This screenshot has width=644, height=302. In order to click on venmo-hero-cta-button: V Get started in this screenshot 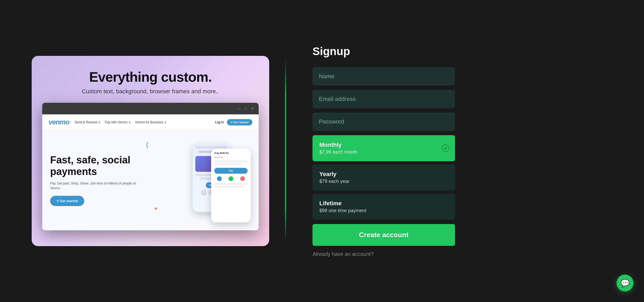, I will do `click(67, 201)`.